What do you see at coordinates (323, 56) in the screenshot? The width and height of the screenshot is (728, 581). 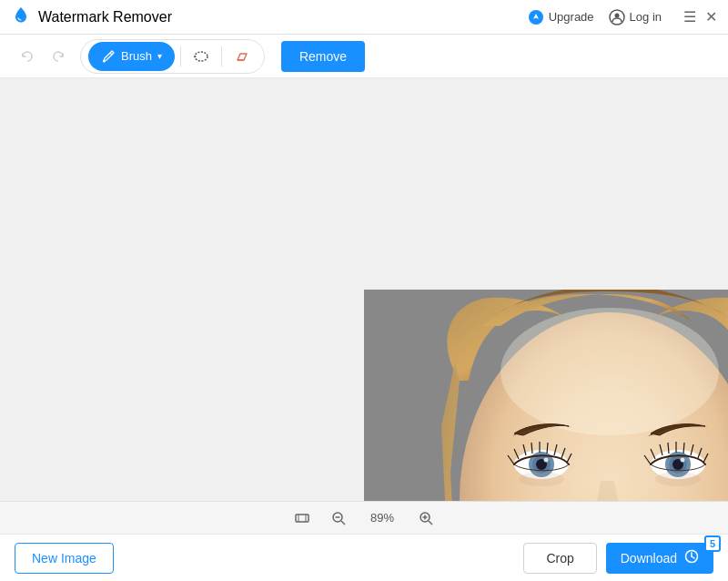 I see `remove-button: Remove` at bounding box center [323, 56].